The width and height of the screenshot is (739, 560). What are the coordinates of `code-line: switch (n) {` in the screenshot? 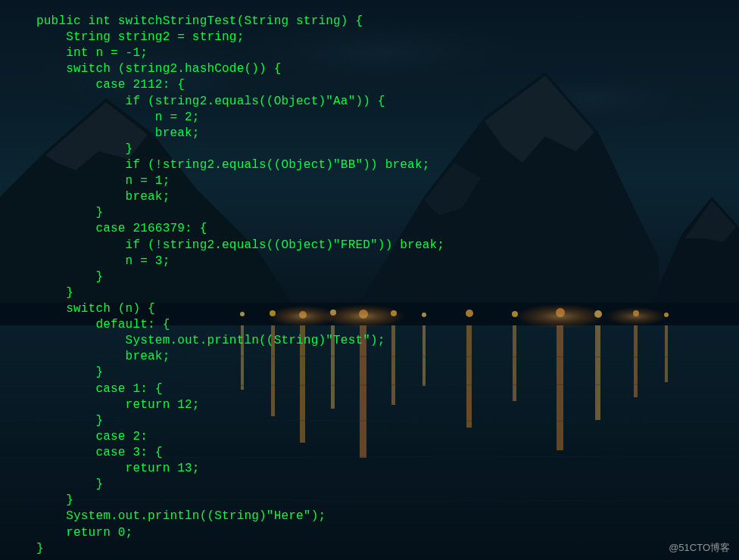 It's located at (388, 309).